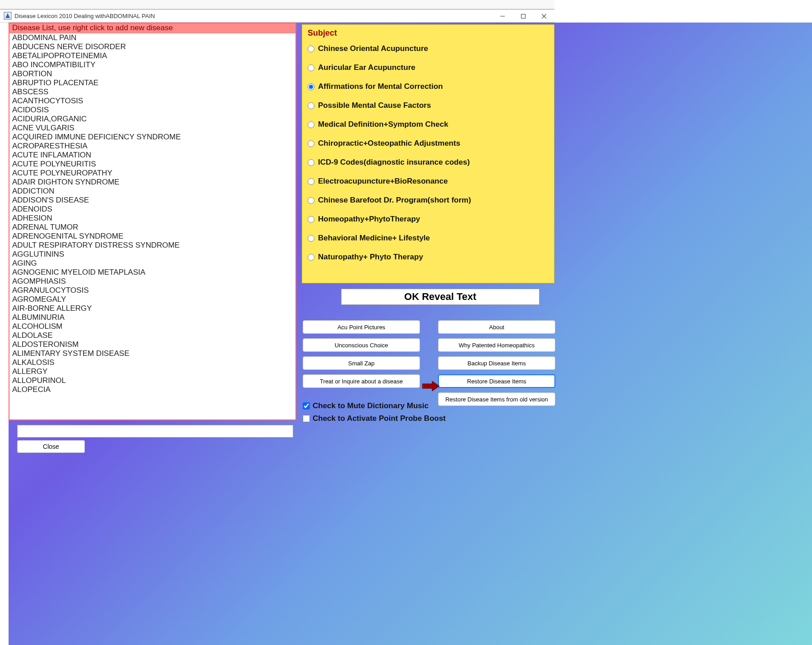 The image size is (812, 645). I want to click on disease-list-item: ABO INCOMPATIBILITY, so click(152, 65).